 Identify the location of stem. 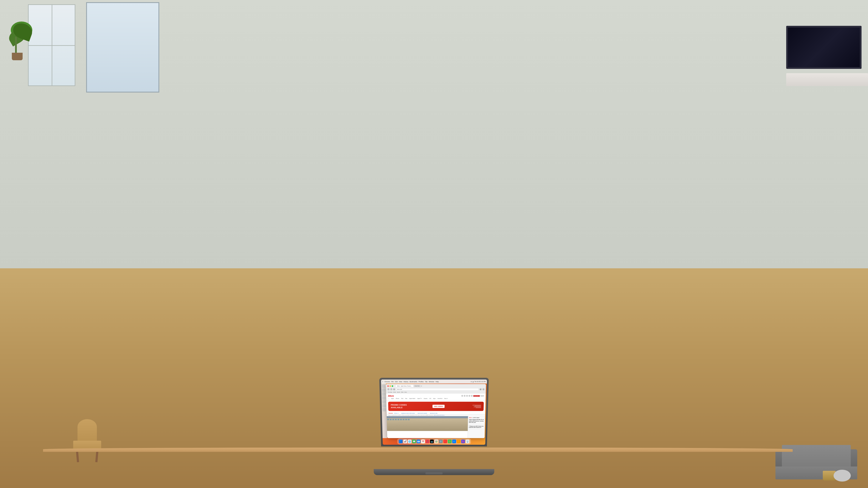
(16, 45).